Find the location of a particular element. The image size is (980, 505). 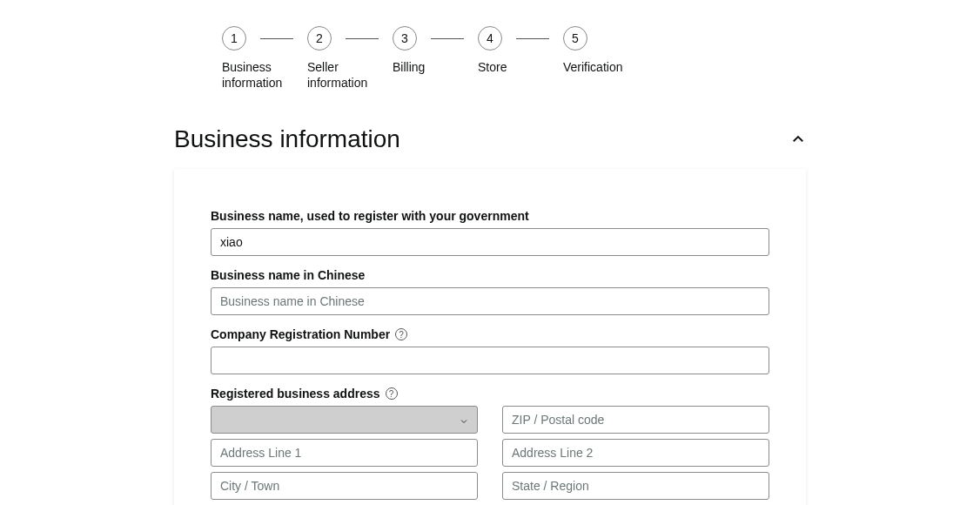

step-business-information: 1 Business information is located at coordinates (265, 58).